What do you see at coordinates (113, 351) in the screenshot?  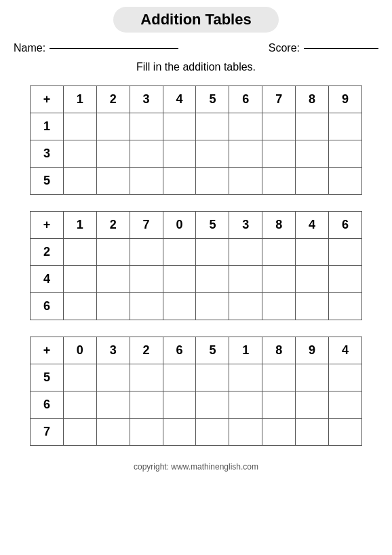 I see `header-col-1: 3` at bounding box center [113, 351].